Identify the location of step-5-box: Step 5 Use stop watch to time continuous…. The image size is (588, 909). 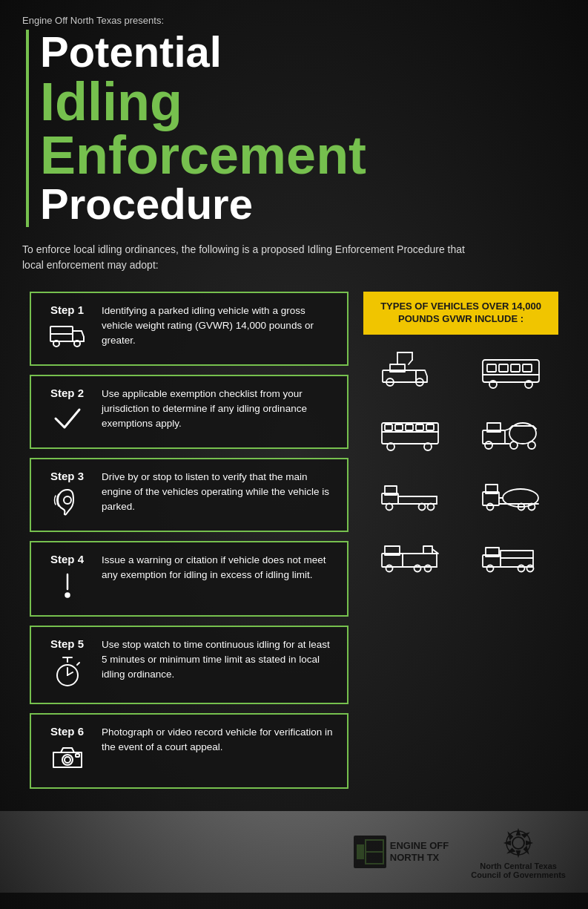
(189, 665).